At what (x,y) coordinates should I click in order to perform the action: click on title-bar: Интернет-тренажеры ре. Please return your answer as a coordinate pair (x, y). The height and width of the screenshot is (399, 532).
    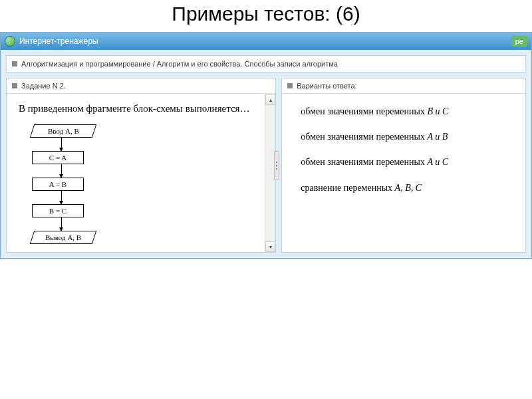
    Looking at the image, I should click on (266, 41).